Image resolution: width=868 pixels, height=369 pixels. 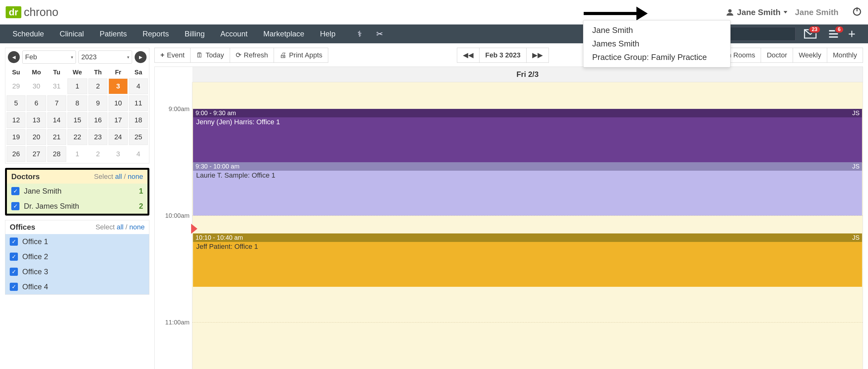 What do you see at coordinates (234, 34) in the screenshot?
I see `nav-account: Account` at bounding box center [234, 34].